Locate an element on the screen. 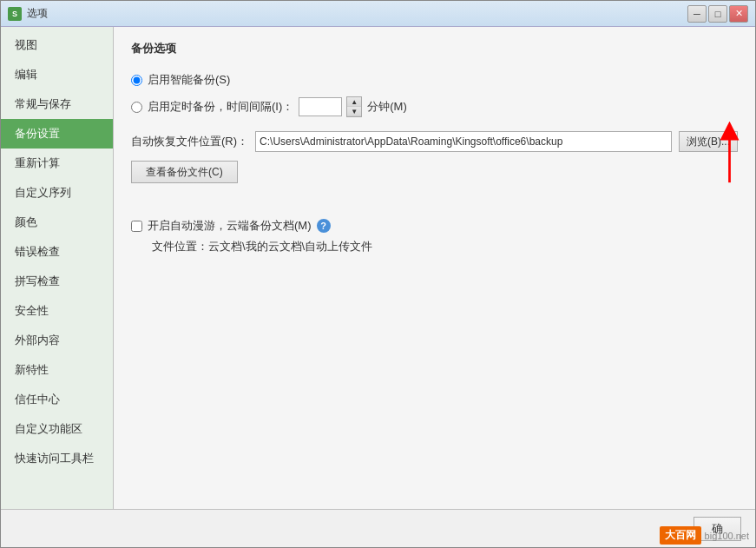 This screenshot has height=548, width=756. sidebar-item-customize-ribbon: 自定义功能区 is located at coordinates (57, 429).